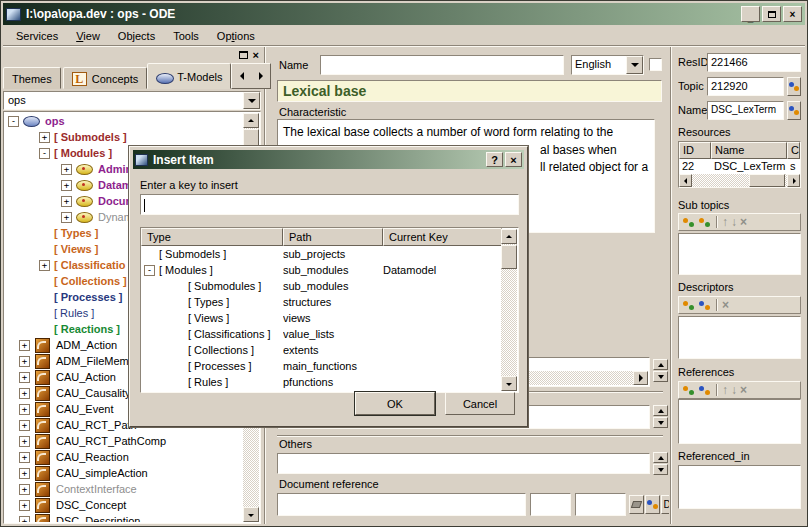 This screenshot has height=527, width=808. What do you see at coordinates (480, 404) in the screenshot?
I see `cancel-button: Cancel` at bounding box center [480, 404].